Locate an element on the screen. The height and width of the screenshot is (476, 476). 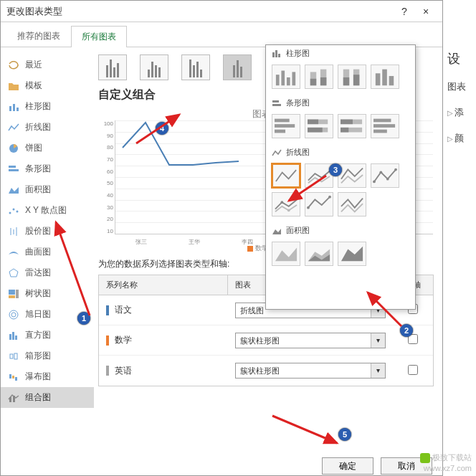
group-title-line: 折线图 is located at coordinates (341, 152).